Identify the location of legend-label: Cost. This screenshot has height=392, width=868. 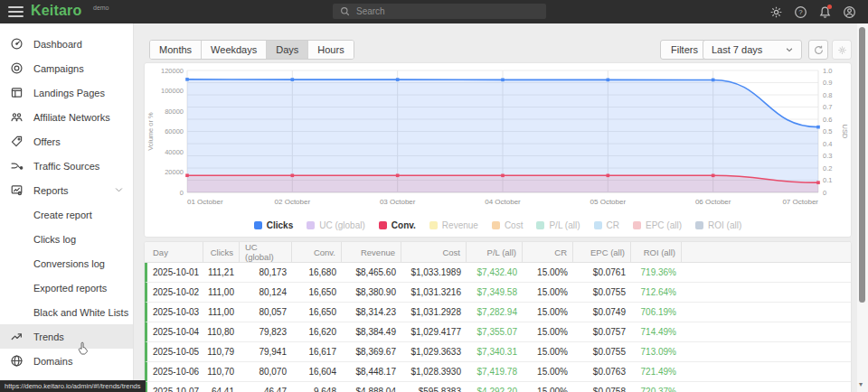
(514, 226).